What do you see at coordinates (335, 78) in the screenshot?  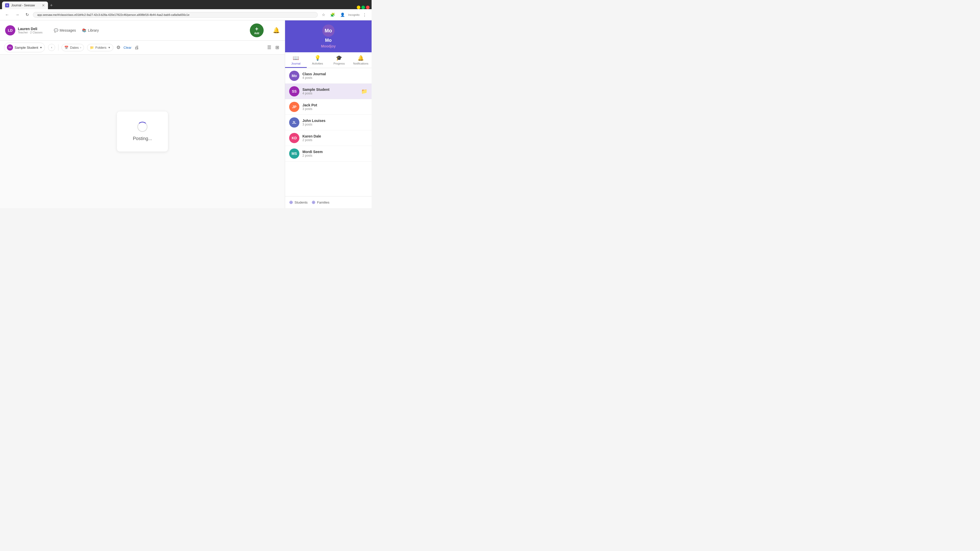 I see `class-journal-posts: 4 posts` at bounding box center [335, 78].